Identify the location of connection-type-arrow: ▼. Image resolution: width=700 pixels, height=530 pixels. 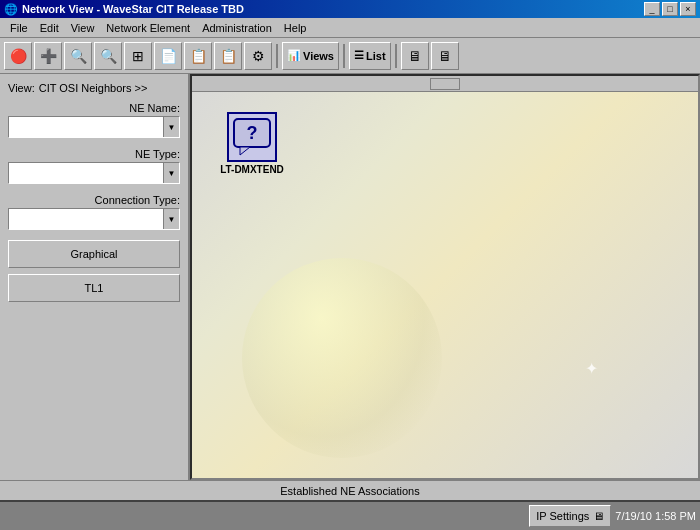
(171, 219).